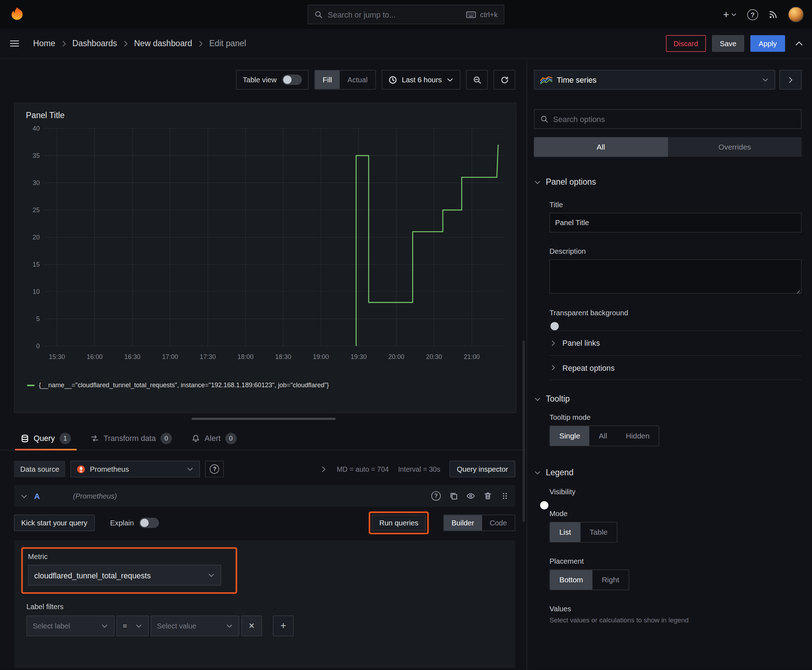 Image resolution: width=812 pixels, height=670 pixels. Describe the element at coordinates (565, 532) in the screenshot. I see `legend-mode-list: List` at that location.